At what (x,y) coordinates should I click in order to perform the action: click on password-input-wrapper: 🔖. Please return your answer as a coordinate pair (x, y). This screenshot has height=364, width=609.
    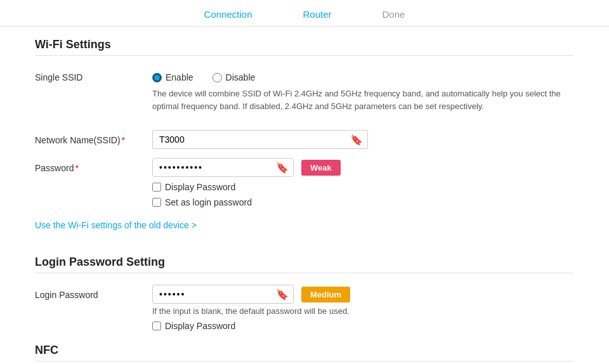
    Looking at the image, I should click on (223, 167).